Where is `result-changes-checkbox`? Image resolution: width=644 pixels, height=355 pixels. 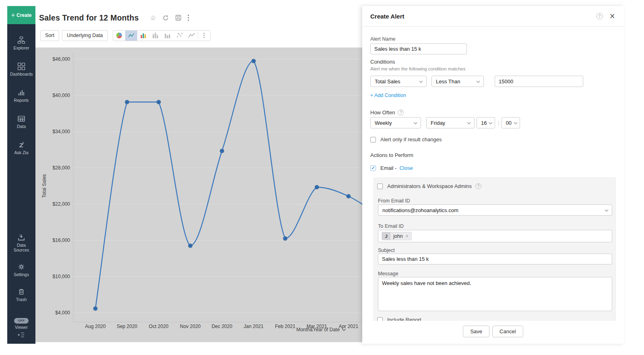
result-changes-checkbox is located at coordinates (373, 140).